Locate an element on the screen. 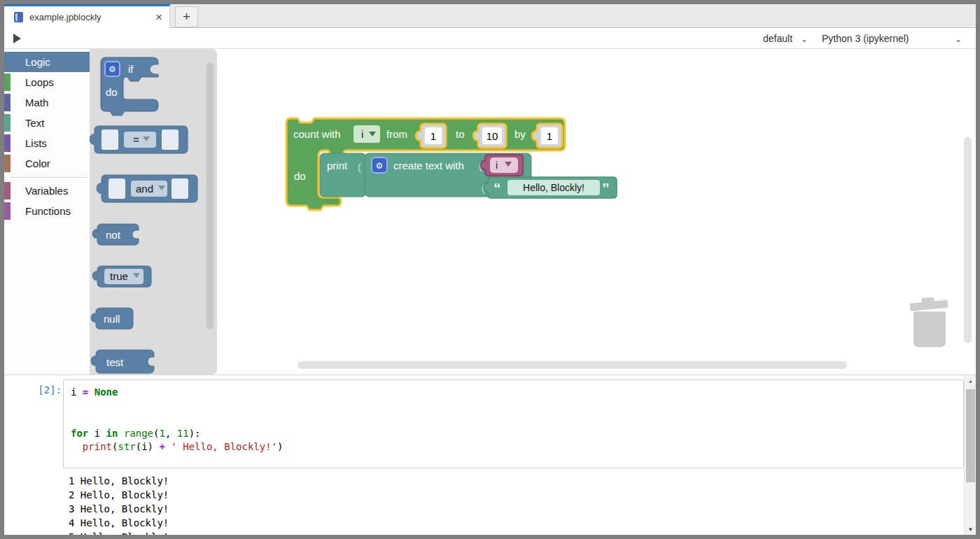 This screenshot has width=980, height=539. by-label: by is located at coordinates (520, 134).